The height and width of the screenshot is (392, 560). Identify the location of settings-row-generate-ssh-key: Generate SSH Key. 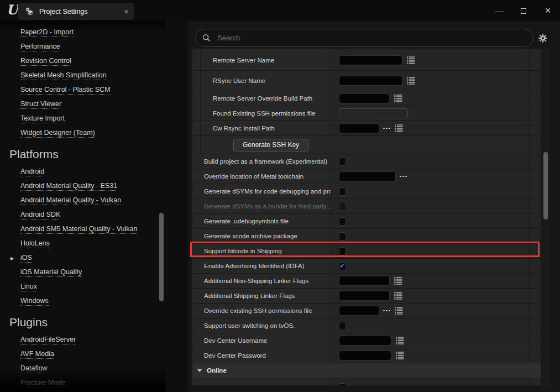
(367, 145).